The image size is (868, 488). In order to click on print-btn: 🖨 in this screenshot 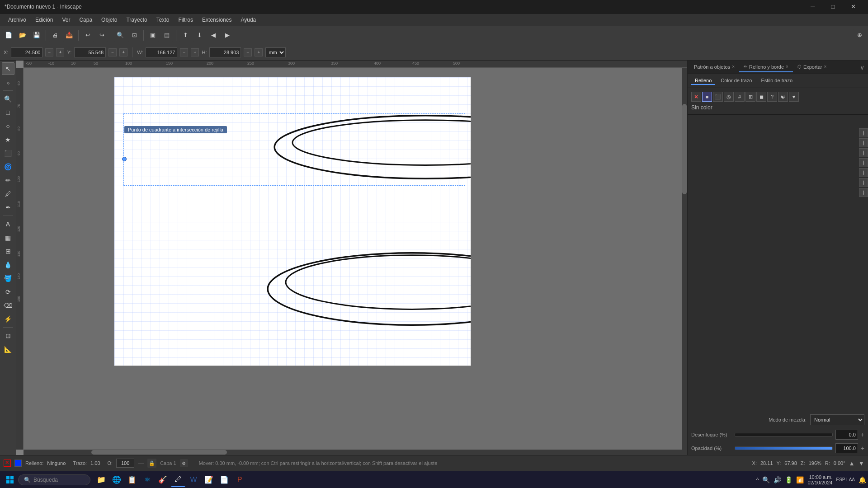, I will do `click(55, 35)`.